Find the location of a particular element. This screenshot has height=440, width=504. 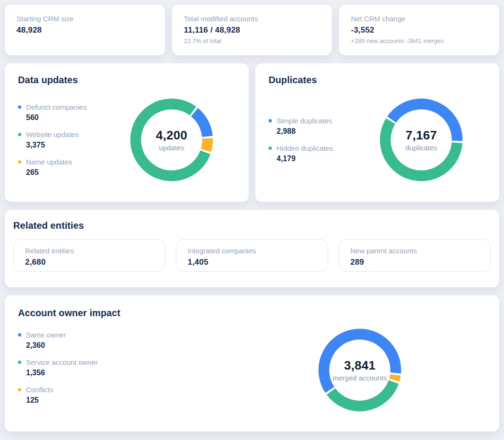

legend-item-simple-duplicates: Simple duplicates 2,988 is located at coordinates (322, 126).